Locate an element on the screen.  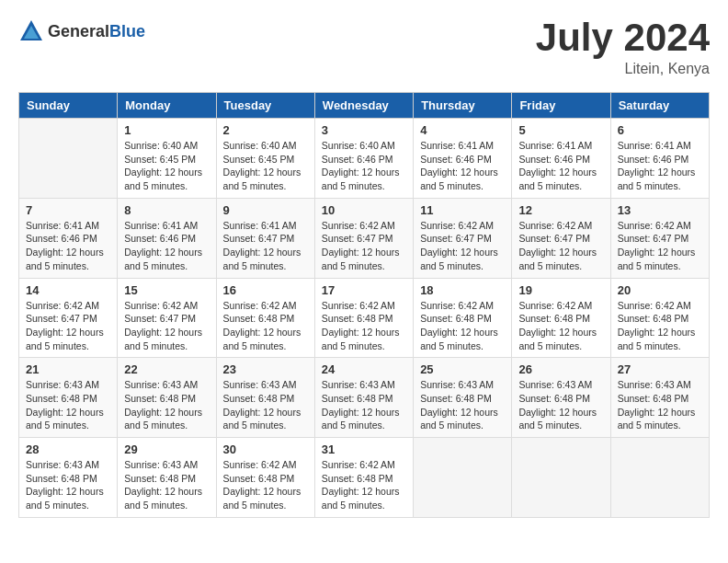
week-row-4: 21Sunrise: 6:43 AM Sunset: 6:48 PM Dayli… is located at coordinates (364, 397).